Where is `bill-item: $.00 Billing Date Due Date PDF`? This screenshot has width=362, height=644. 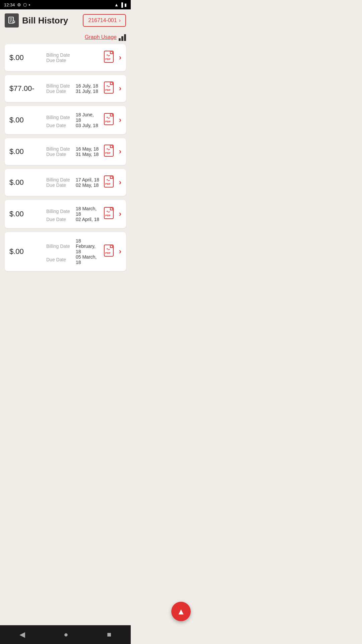 bill-item: $.00 Billing Date Due Date PDF is located at coordinates (65, 58).